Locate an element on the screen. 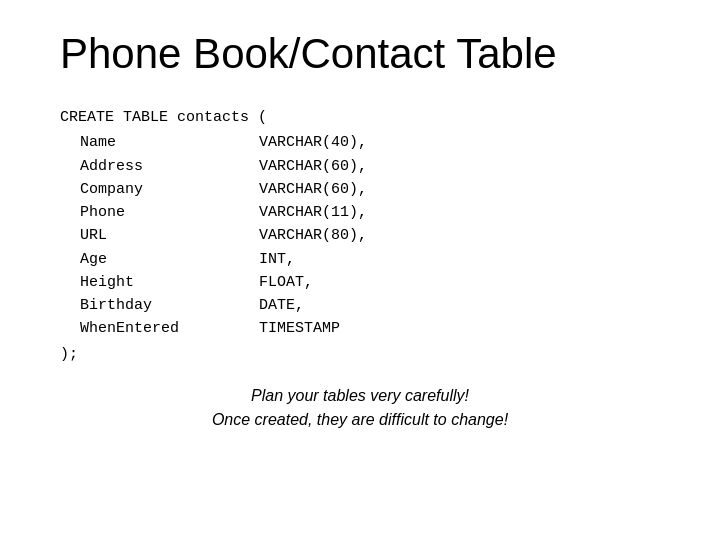 The image size is (720, 540). table-row: NameVARCHAR(40), is located at coordinates (224, 142).